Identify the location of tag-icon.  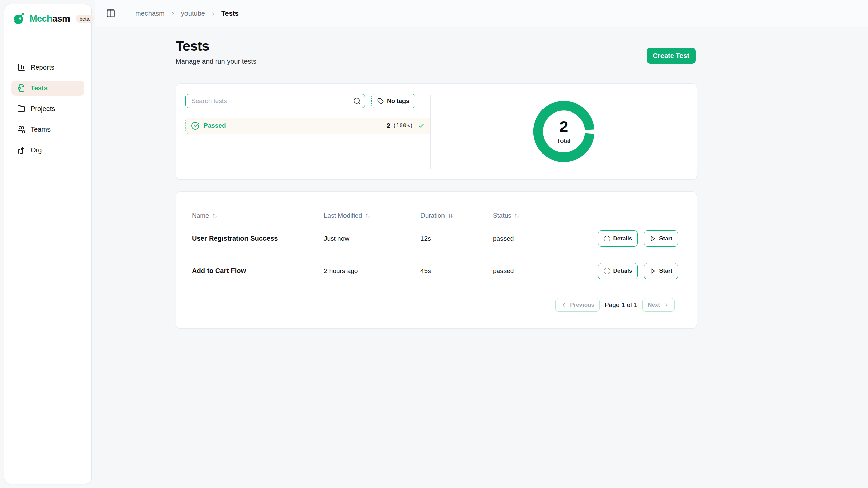
(380, 101).